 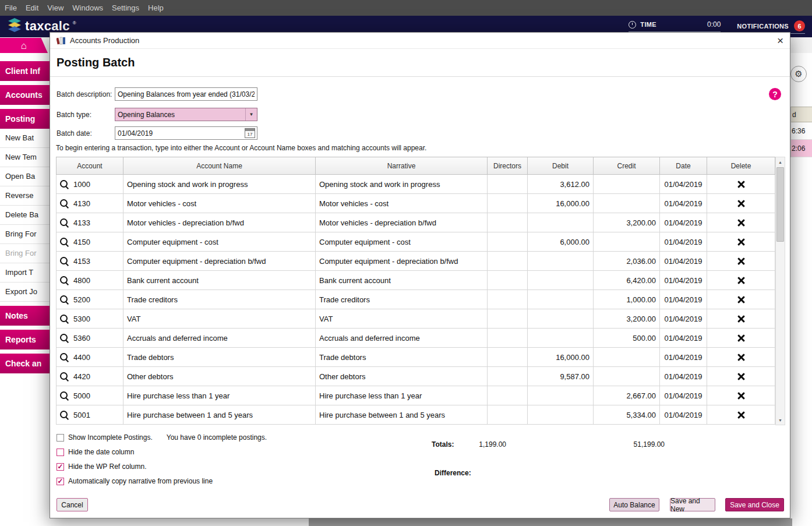 What do you see at coordinates (156, 8) in the screenshot?
I see `menu-item: Help` at bounding box center [156, 8].